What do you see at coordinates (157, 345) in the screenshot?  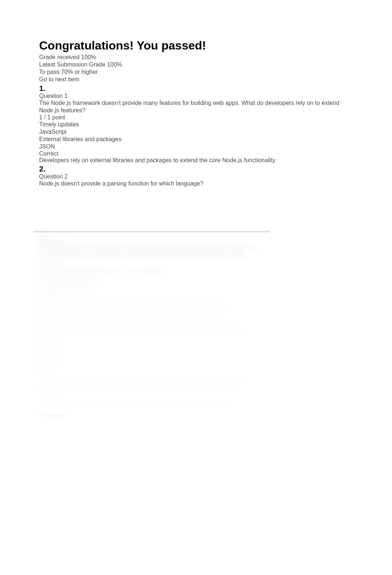 I see `blurred-option: Async.js` at bounding box center [157, 345].